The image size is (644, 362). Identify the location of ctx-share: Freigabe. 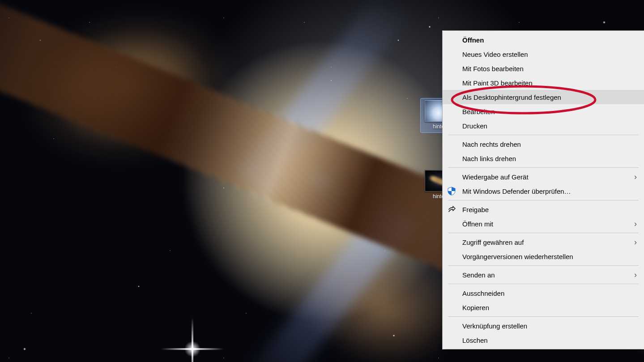
(543, 209).